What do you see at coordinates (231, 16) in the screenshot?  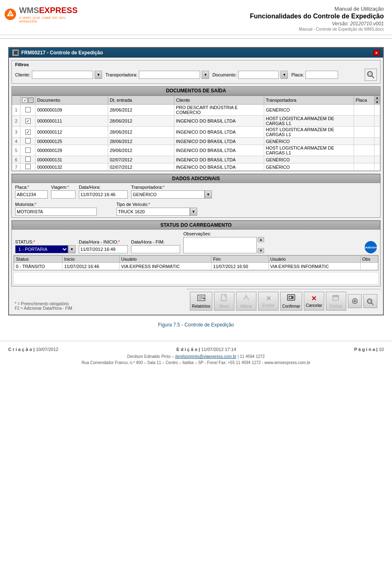 I see `header-subtitle: Funcionalidades do Controle de Expedição` at bounding box center [231, 16].